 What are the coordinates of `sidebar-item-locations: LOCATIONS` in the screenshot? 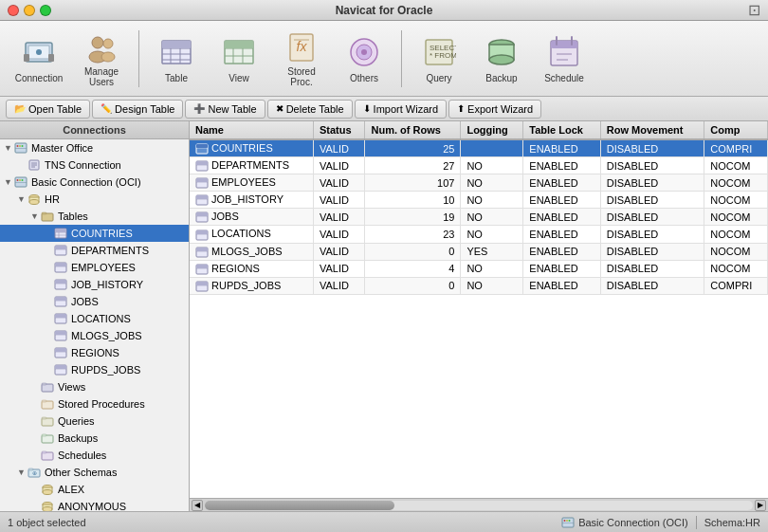 It's located at (95, 319).